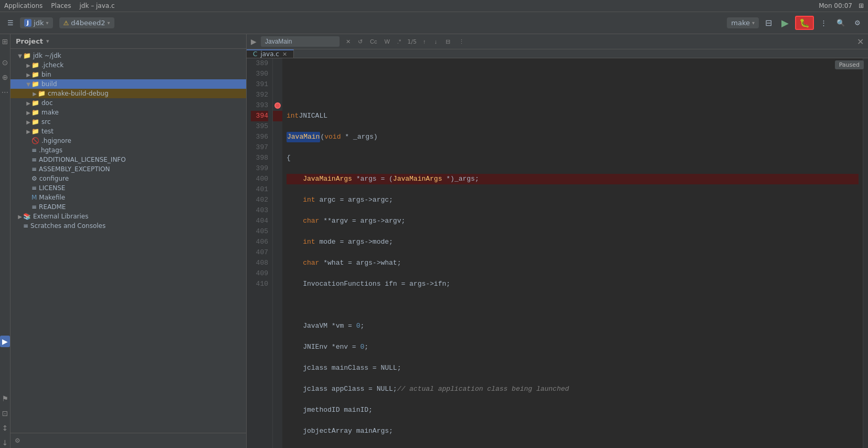  What do you see at coordinates (348, 42) in the screenshot?
I see `search-close-button: ✕` at bounding box center [348, 42].